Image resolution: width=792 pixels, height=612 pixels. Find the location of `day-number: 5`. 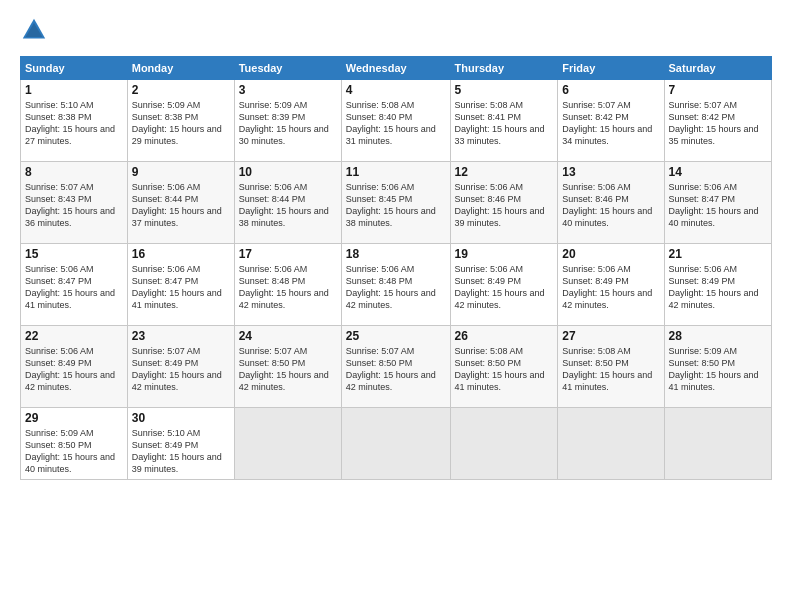

day-number: 5 is located at coordinates (504, 90).